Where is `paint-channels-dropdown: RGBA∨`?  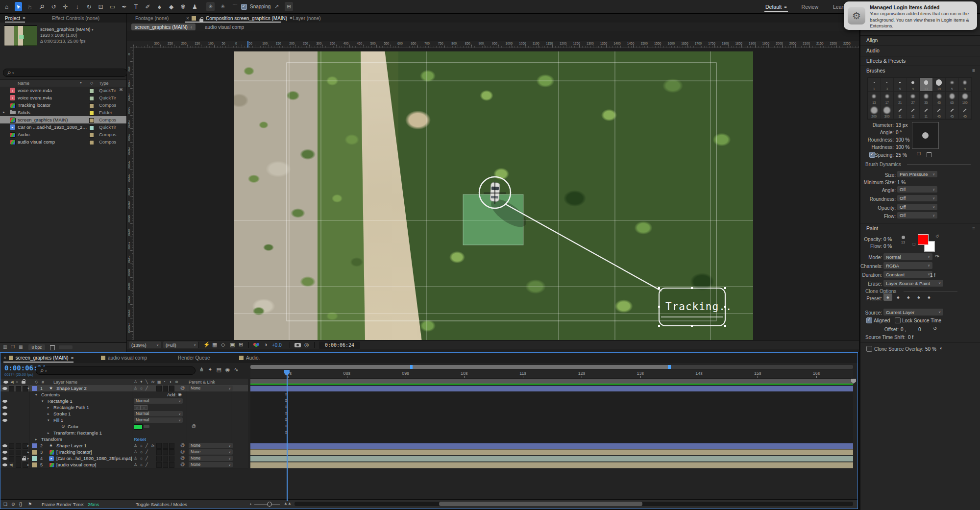 paint-channels-dropdown: RGBA∨ is located at coordinates (908, 266).